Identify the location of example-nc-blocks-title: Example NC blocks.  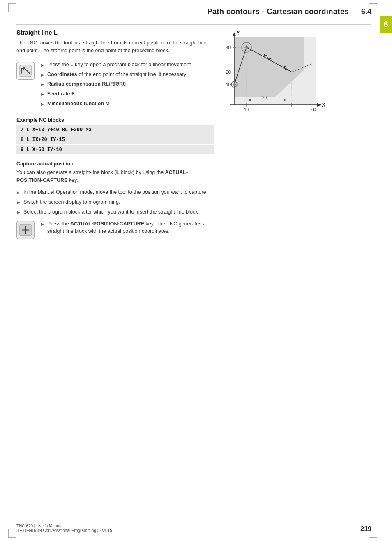
(115, 120).